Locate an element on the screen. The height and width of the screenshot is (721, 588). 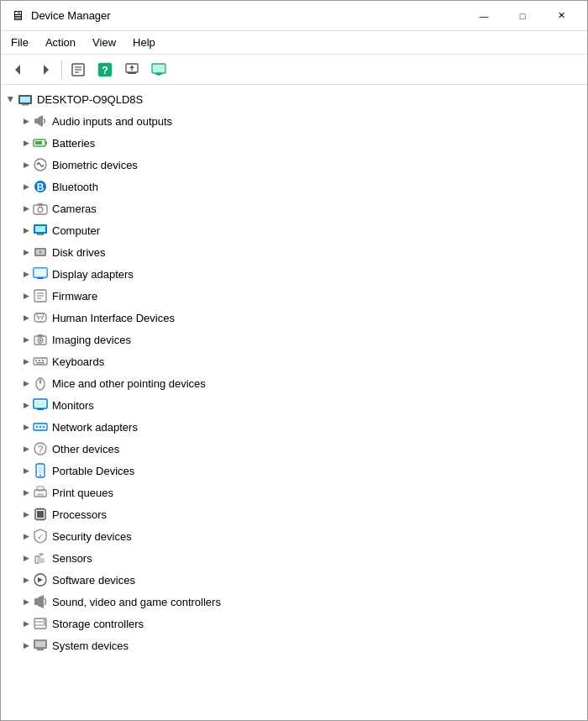
maximize-button: □ is located at coordinates (522, 16).